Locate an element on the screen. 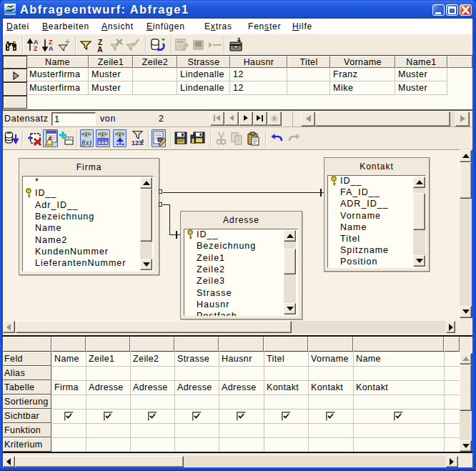  svg-text: f(x) is located at coordinates (87, 143).